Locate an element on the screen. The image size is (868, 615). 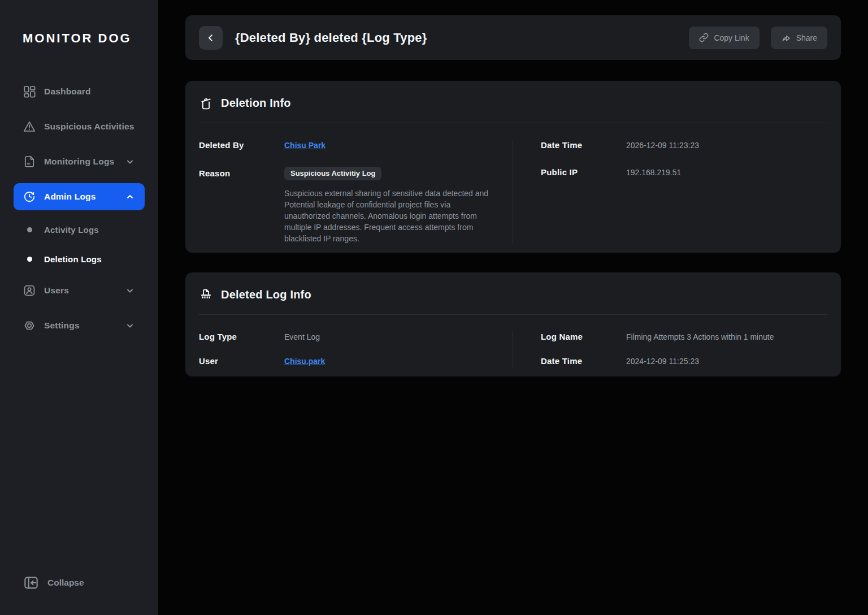
log-name-value: Filming Attempts 3 Actions within 1 minu… is located at coordinates (700, 337).